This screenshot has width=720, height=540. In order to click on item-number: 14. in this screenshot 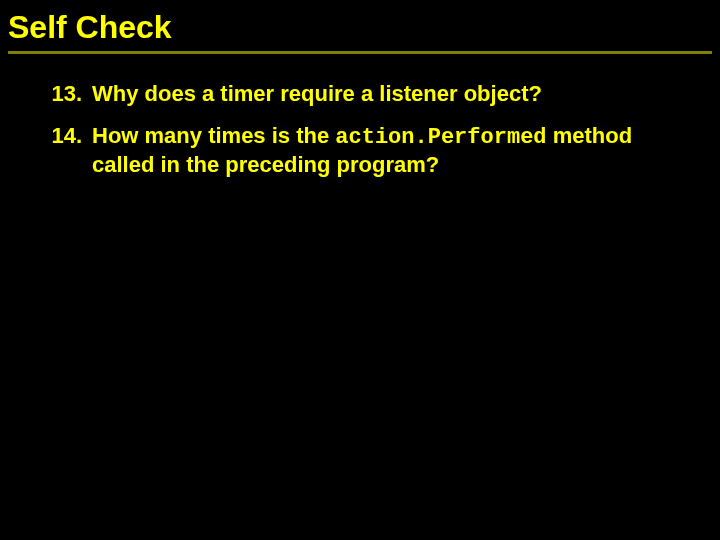, I will do `click(69, 150)`.